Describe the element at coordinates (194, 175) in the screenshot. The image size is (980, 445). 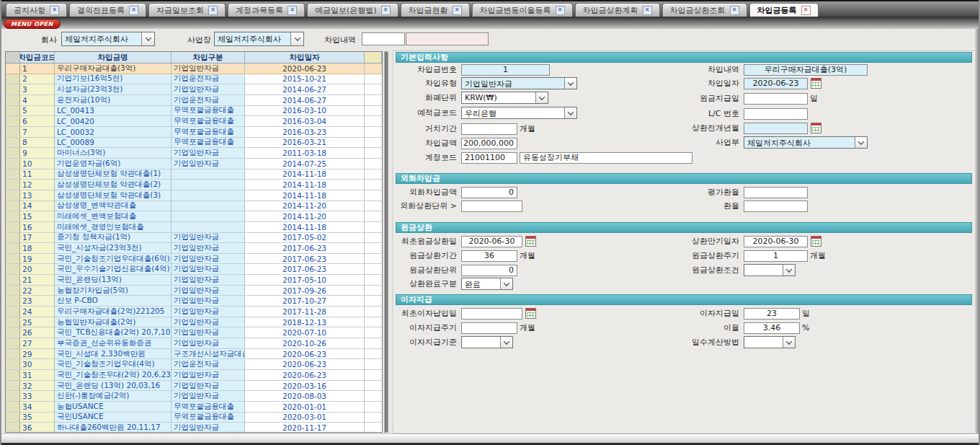
I see `table-row: 11 삼성생명단체보험 약관대출(1) 2014-11-18` at that location.